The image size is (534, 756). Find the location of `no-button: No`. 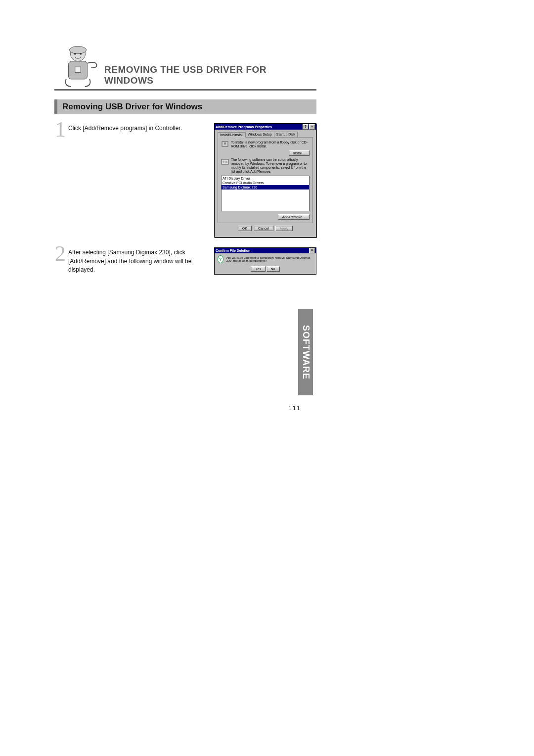

no-button: No is located at coordinates (273, 269).